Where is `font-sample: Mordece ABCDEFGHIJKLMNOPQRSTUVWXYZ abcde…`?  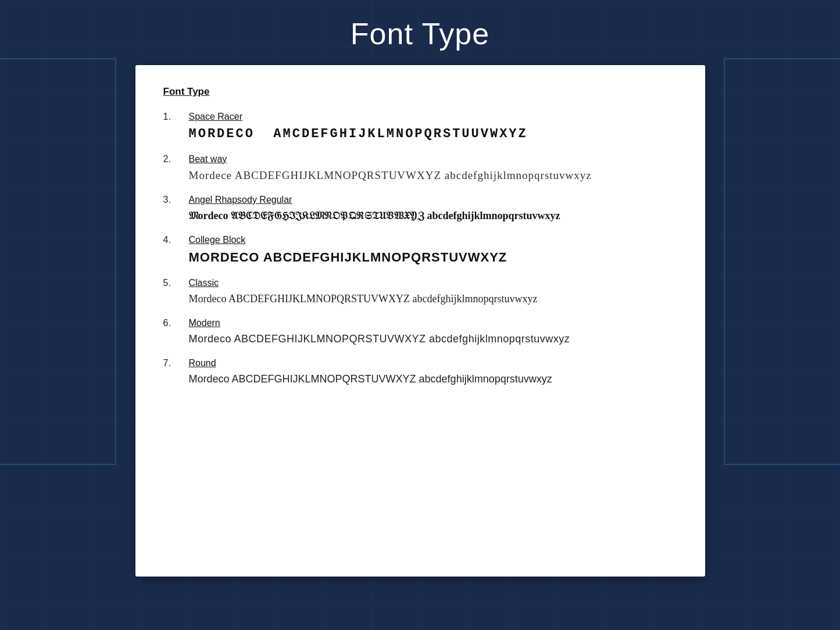
font-sample: Mordece ABCDEFGHIJKLMNOPQRSTUVWXYZ abcde… is located at coordinates (433, 176).